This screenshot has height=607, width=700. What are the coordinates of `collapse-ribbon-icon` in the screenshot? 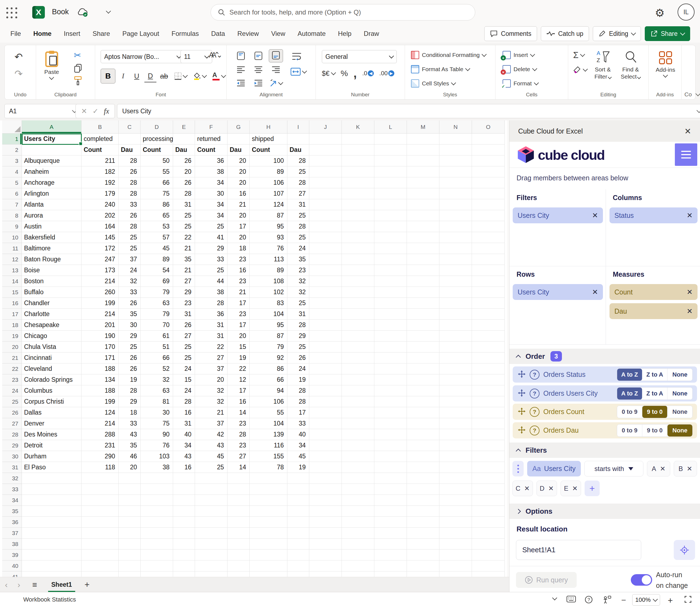 It's located at (698, 93).